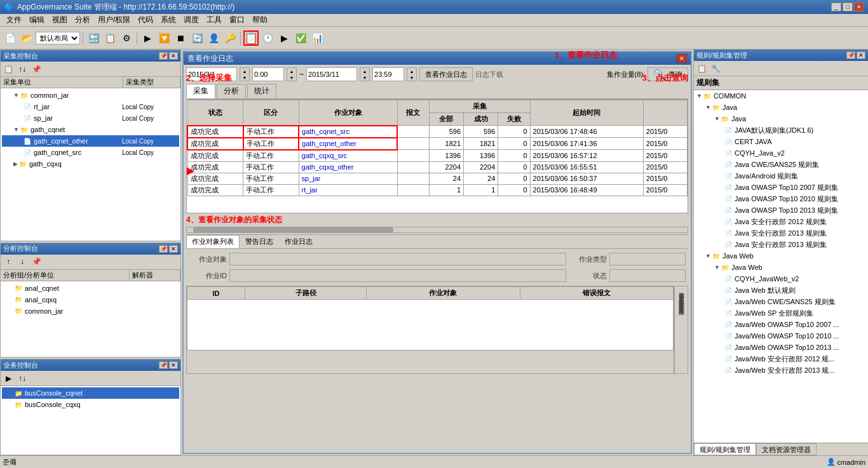 The height and width of the screenshot is (468, 868). What do you see at coordinates (90, 404) in the screenshot?
I see `business-item-busConsole_cqxq: 📁 busConsole_cqxq` at bounding box center [90, 404].